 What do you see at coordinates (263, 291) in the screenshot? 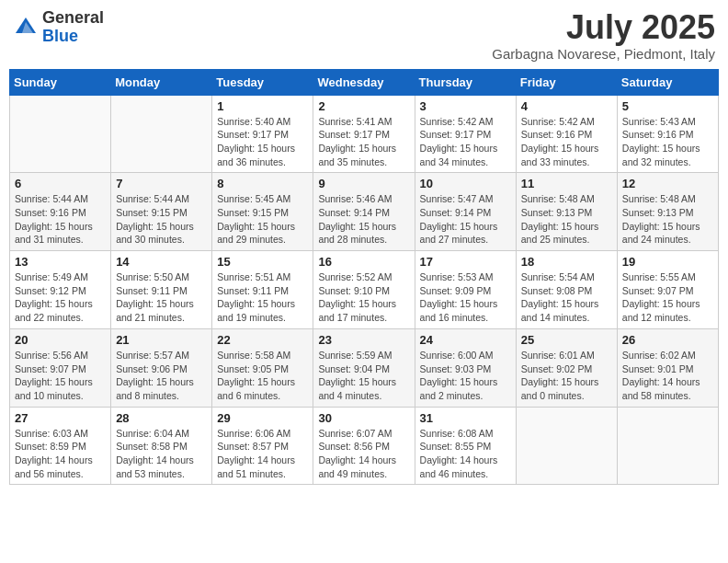
I see `calendar-cell: 15Sunrise: 5:51 AM Sunset: 9:11 PM Dayli…` at bounding box center [263, 291].